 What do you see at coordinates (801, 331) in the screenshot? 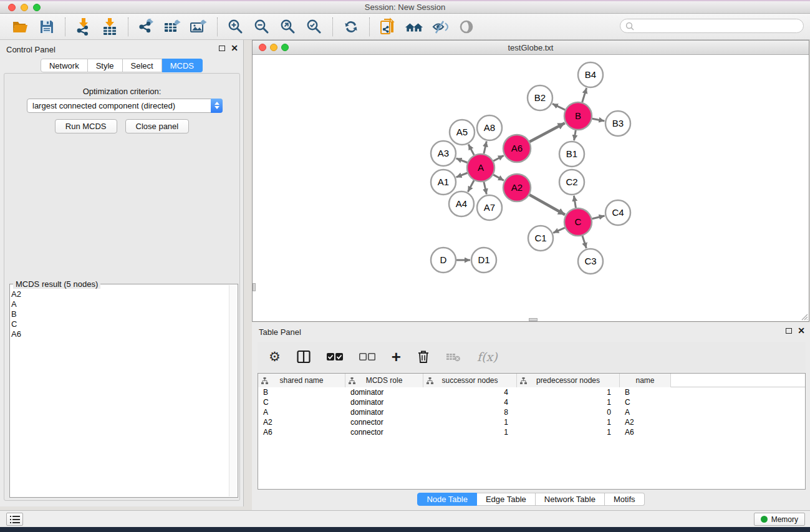
I see `table-close-panel-icon: ✕` at bounding box center [801, 331].